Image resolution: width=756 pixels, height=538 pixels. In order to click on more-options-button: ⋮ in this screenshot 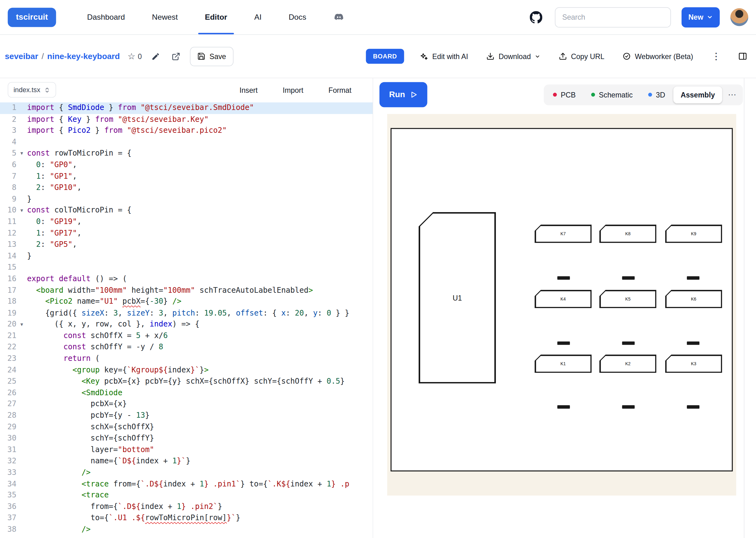, I will do `click(716, 56)`.